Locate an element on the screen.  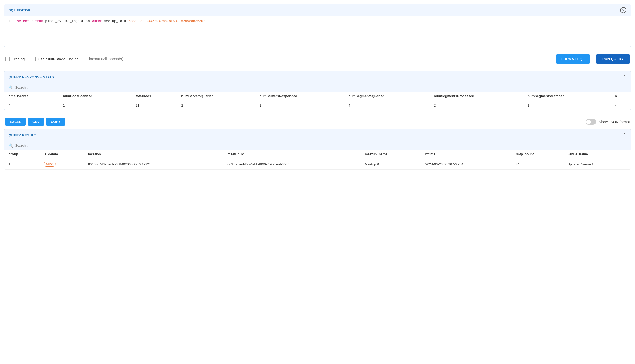
json-format-label: Show JSON format is located at coordinates (614, 122).